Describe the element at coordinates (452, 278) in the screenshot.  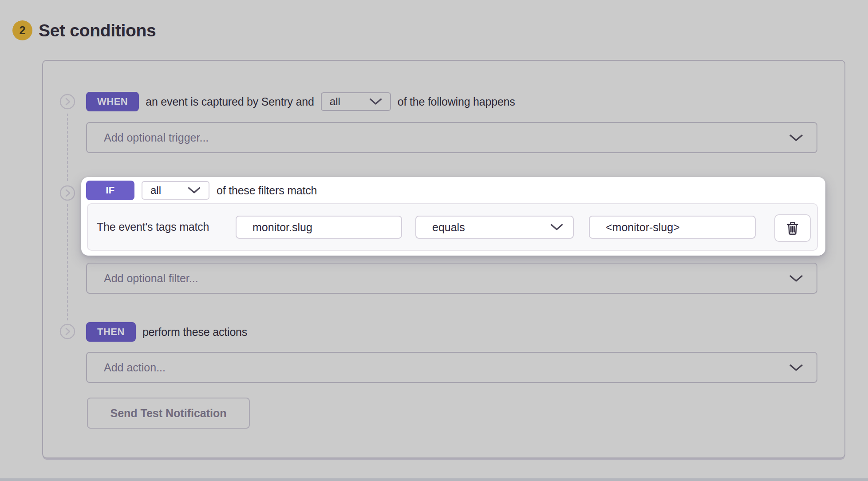
I see `add-filter-dropdown: Add optional filter...` at that location.